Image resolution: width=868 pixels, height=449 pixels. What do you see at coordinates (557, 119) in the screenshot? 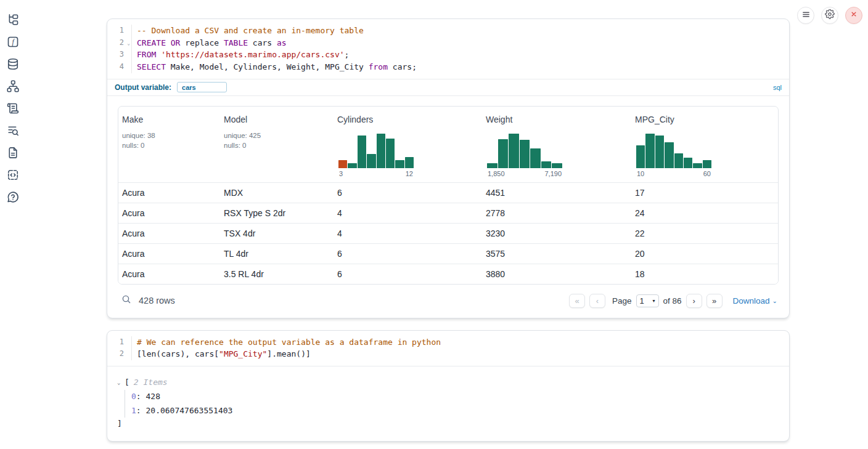
I see `column-label: Weight` at bounding box center [557, 119].